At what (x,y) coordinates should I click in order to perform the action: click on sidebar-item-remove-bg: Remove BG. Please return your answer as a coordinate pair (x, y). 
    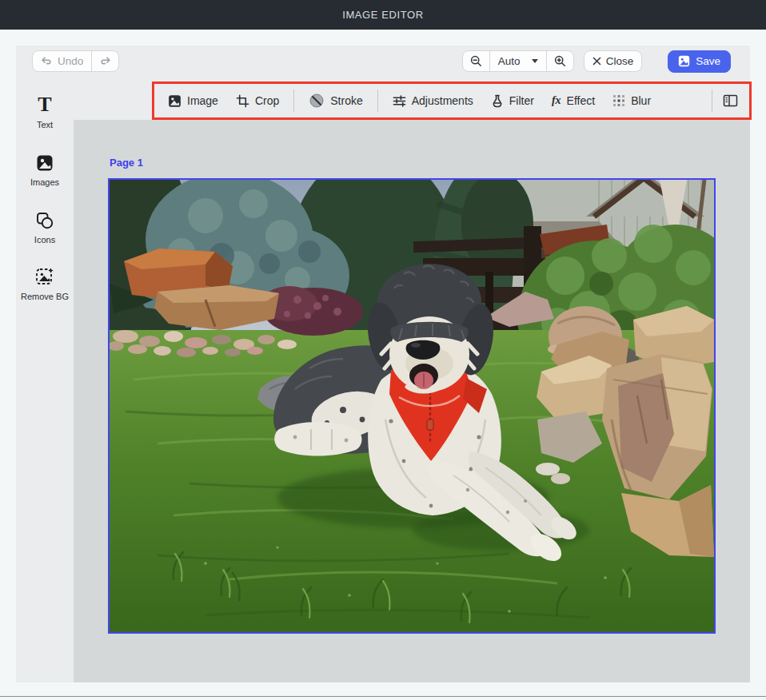
    Looking at the image, I should click on (45, 284).